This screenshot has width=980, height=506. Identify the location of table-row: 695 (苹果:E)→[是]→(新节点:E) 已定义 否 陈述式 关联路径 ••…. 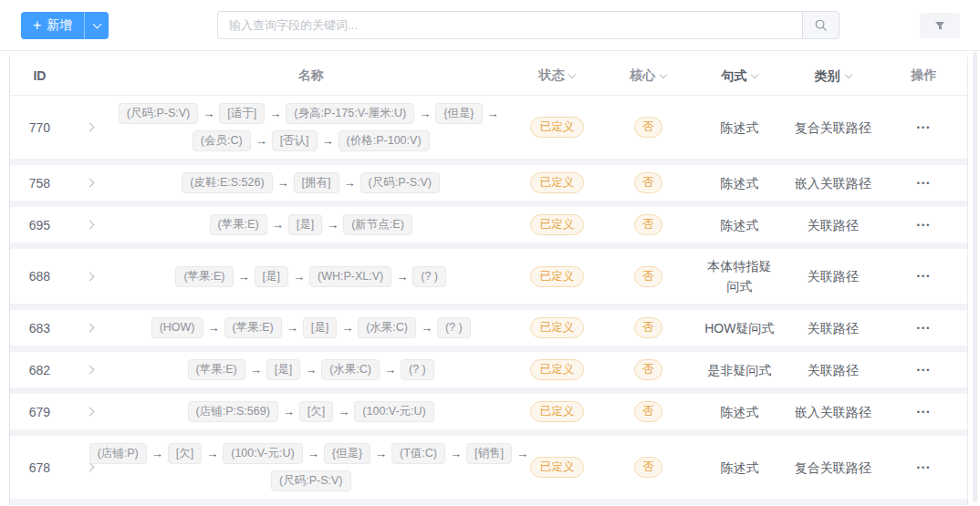
(489, 228).